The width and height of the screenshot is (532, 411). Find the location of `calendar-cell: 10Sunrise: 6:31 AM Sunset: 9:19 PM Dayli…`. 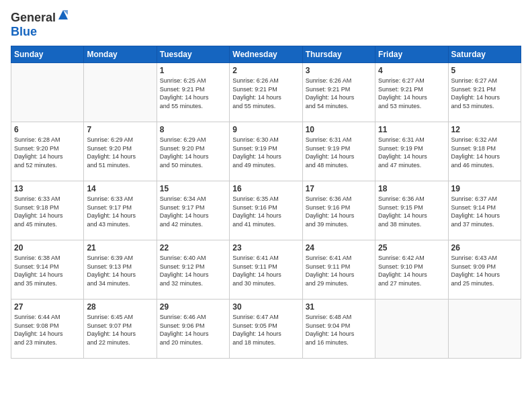

calendar-cell: 10Sunrise: 6:31 AM Sunset: 9:19 PM Dayli… is located at coordinates (339, 152).